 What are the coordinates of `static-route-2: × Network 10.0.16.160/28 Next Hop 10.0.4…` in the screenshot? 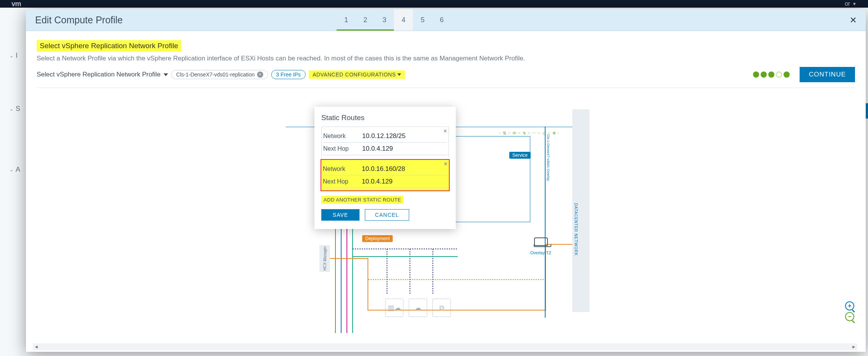 It's located at (385, 175).